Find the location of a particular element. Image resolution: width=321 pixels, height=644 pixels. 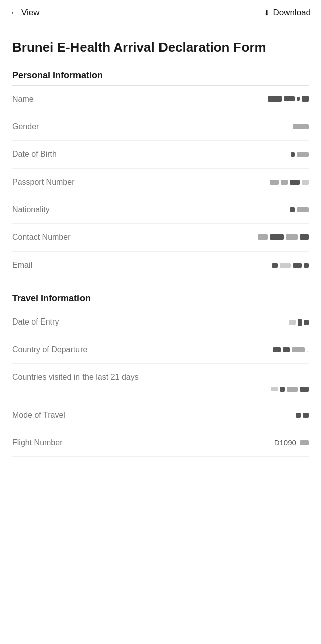

mode-of-travel-value is located at coordinates (302, 415).